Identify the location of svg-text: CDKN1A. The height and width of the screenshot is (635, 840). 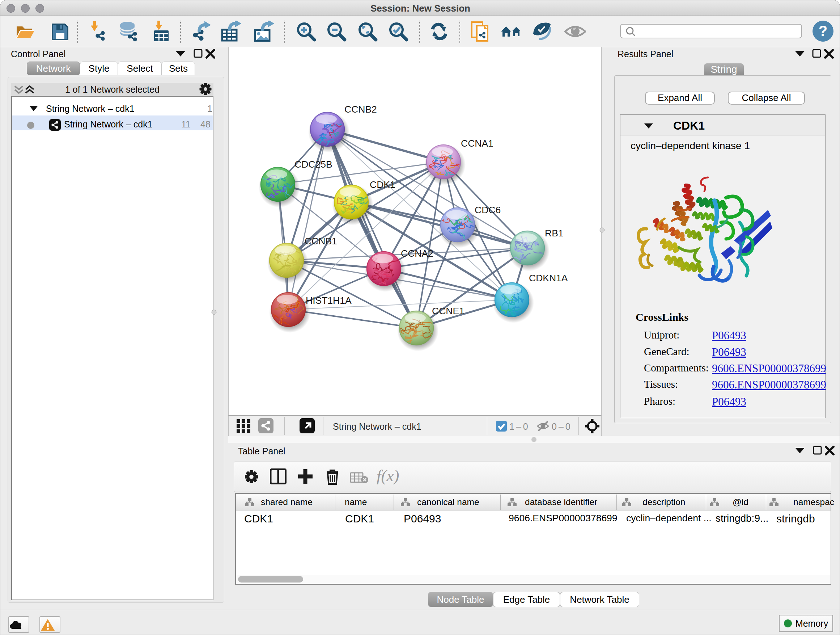
(548, 278).